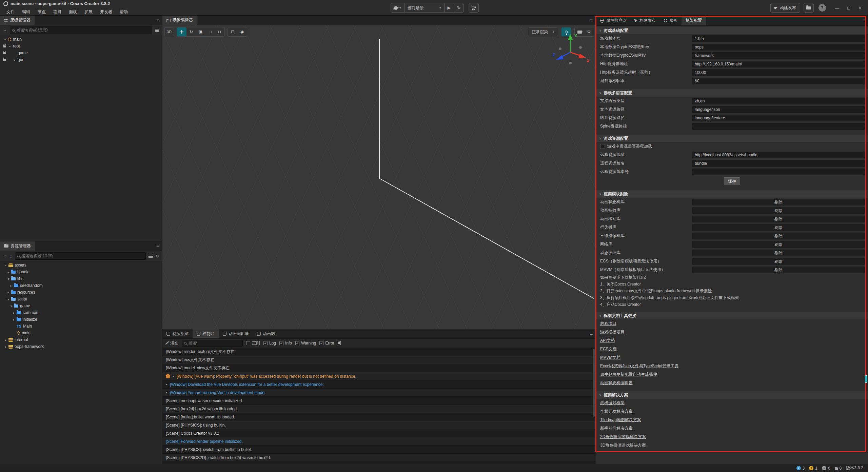 This screenshot has width=868, height=472. I want to click on create-asset-button: ＋, so click(5, 256).